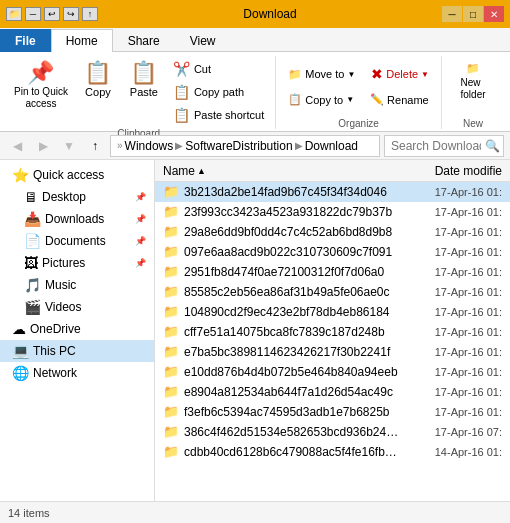  I want to click on pin-to-quick-access-button: 📌 Pin to Quickaccess, so click(41, 86).